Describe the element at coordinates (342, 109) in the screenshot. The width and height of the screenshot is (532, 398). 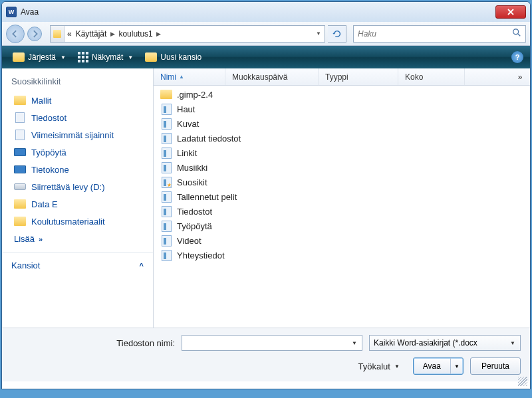
I see `file-row: Haut` at that location.